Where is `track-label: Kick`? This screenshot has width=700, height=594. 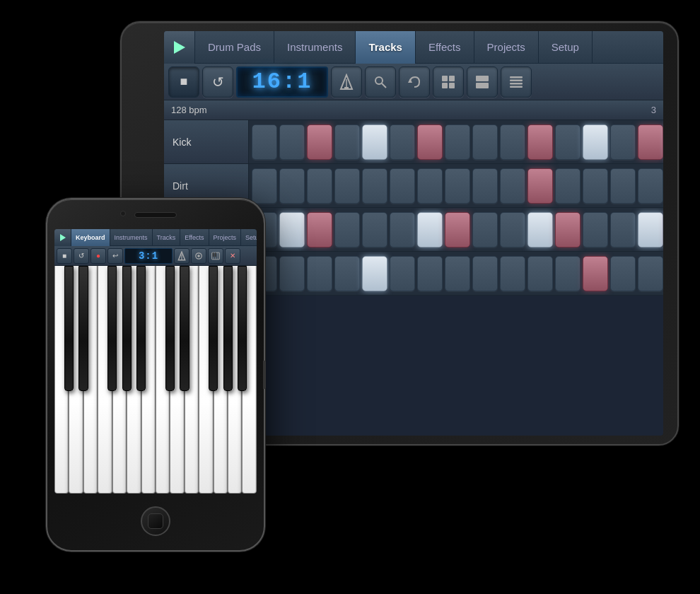
track-label: Kick is located at coordinates (206, 141).